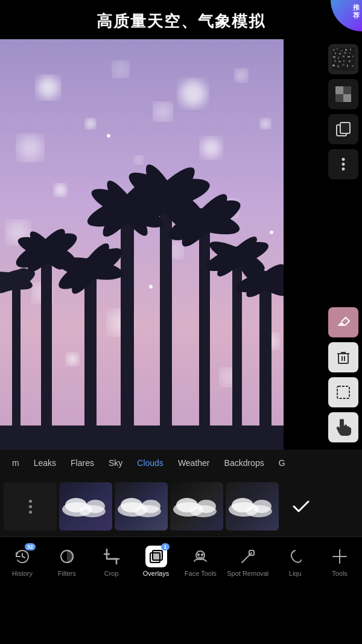 This screenshot has width=362, height=644. What do you see at coordinates (45, 463) in the screenshot?
I see `tab-leaks: Leaks` at bounding box center [45, 463].